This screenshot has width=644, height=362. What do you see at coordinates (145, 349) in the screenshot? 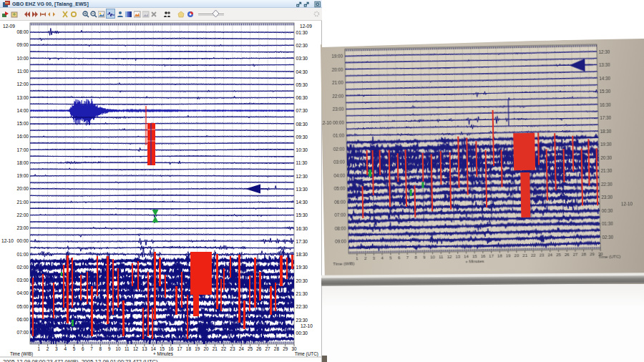
I see `svg-text: 13` at bounding box center [145, 349].